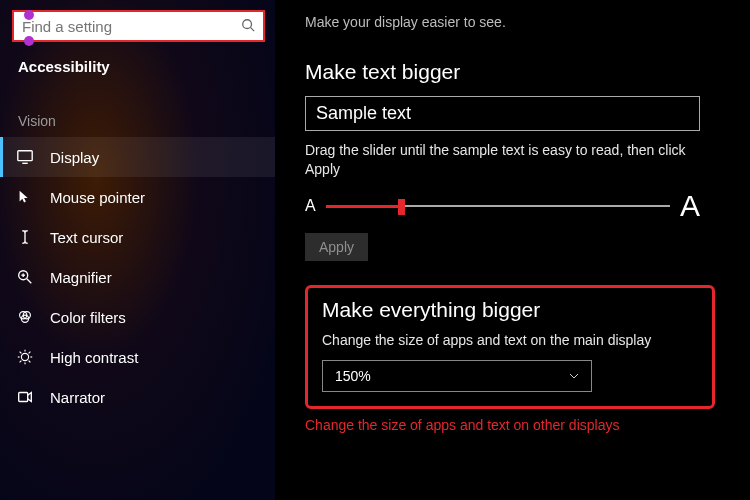 Image resolution: width=750 pixels, height=500 pixels. Describe the element at coordinates (518, 22) in the screenshot. I see `intro-text: Make your display easier to see.` at that location.